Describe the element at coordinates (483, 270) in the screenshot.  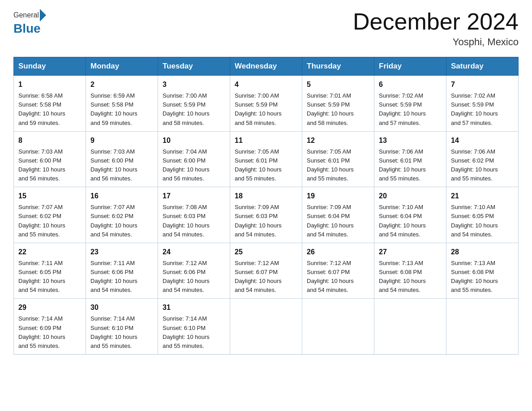
I see `calendar-cell: 28Sunrise: 7:13 AMSunset: 6:08 PMDayligh…` at that location.